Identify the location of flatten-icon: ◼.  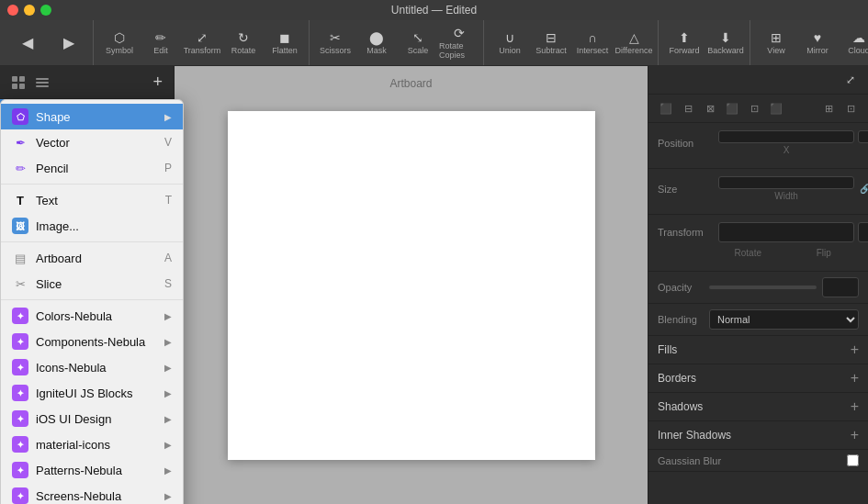
(285, 38).